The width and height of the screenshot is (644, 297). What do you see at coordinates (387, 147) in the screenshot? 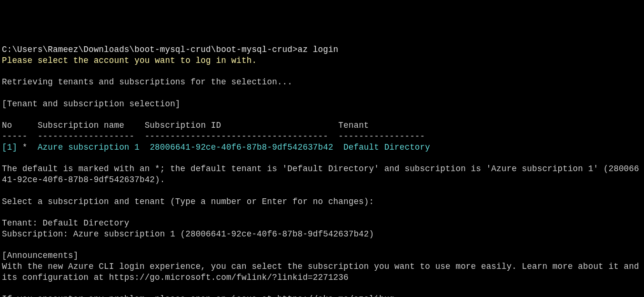
I see `row-tenant: Default Directory` at bounding box center [387, 147].